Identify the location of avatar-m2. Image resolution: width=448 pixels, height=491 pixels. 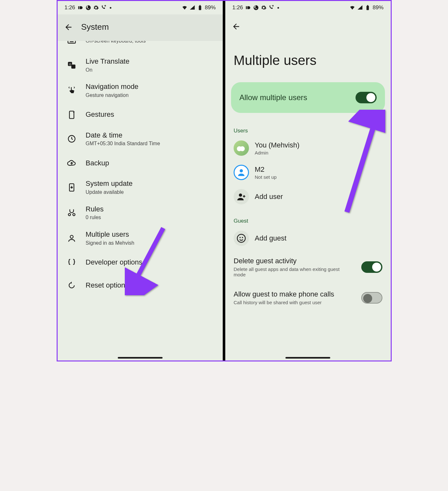
(241, 172).